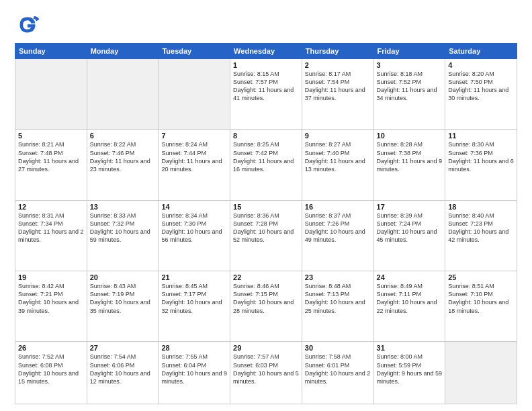 Image resolution: width=532 pixels, height=411 pixels. Describe the element at coordinates (266, 25) in the screenshot. I see `header` at that location.